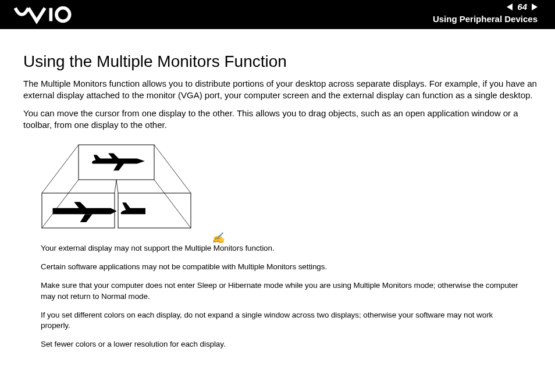 This screenshot has width=555, height=392. What do you see at coordinates (510, 7) in the screenshot?
I see `prev-page-arrow-icon` at bounding box center [510, 7].